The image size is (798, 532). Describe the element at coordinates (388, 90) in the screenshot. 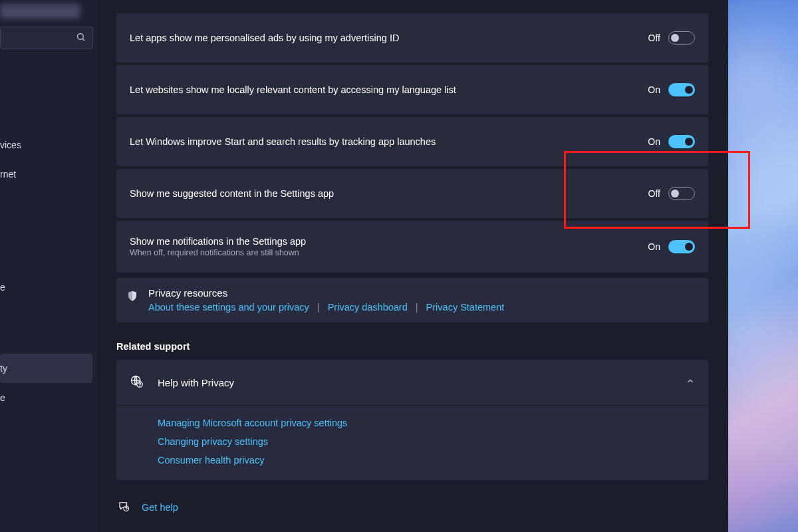

I see `setting-title: Let websites show me locally relevant co…` at that location.